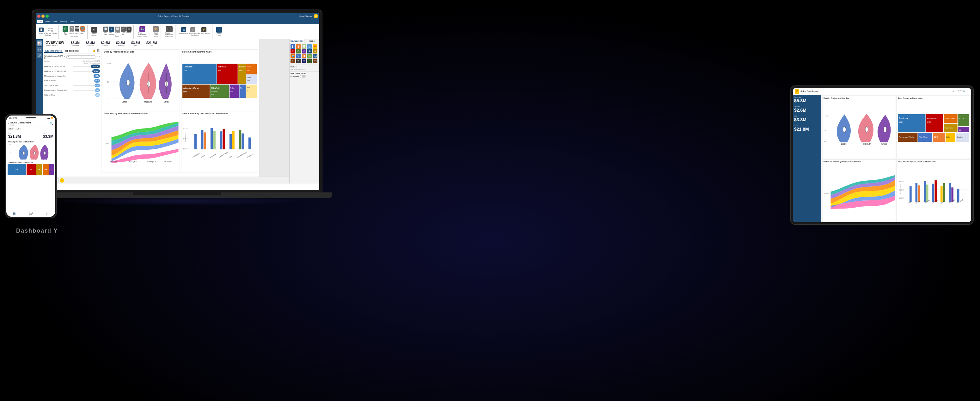 Image resolution: width=980 pixels, height=401 pixels. I want to click on sidebar-report-icon: 📊, so click(40, 43).